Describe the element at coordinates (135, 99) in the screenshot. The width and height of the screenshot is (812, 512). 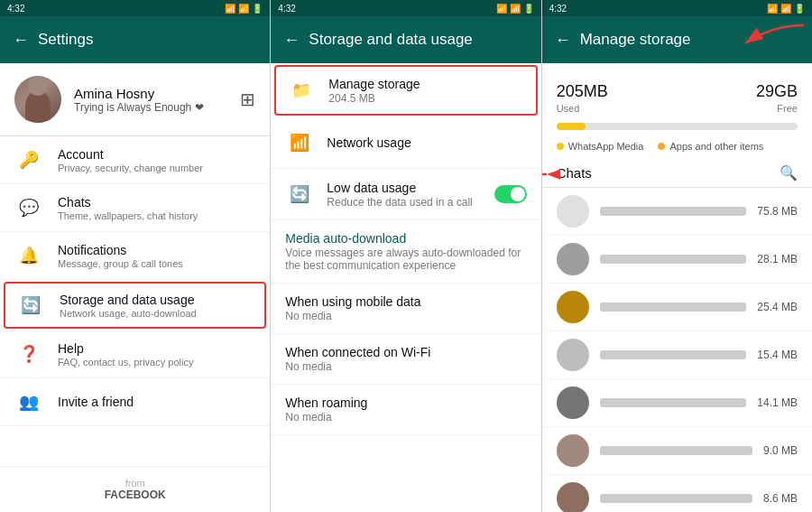
I see `profile-section: Amina Hosny Trying is Always Enough ❤ ⊞` at that location.